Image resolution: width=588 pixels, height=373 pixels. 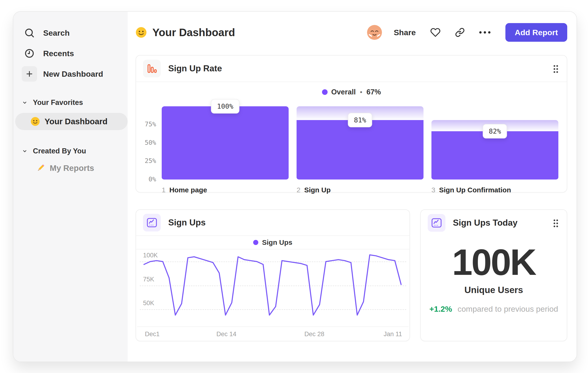 What do you see at coordinates (273, 288) in the screenshot?
I see `line-chart-svg` at bounding box center [273, 288].